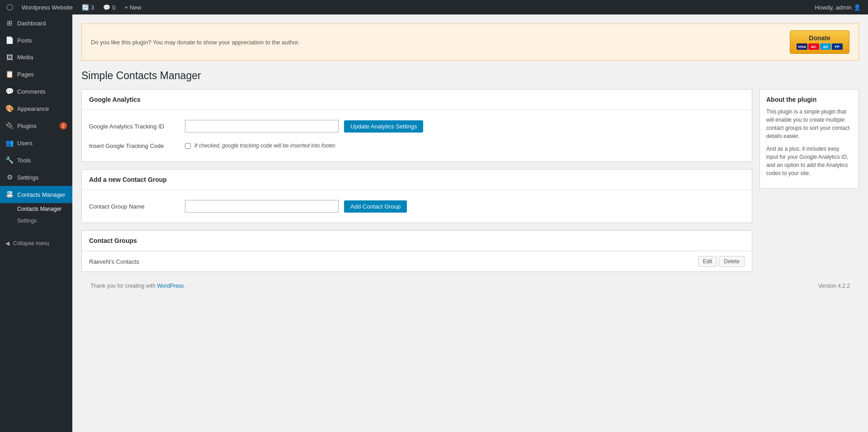 The width and height of the screenshot is (868, 432). What do you see at coordinates (133, 7) in the screenshot?
I see `new-label: + New` at bounding box center [133, 7].